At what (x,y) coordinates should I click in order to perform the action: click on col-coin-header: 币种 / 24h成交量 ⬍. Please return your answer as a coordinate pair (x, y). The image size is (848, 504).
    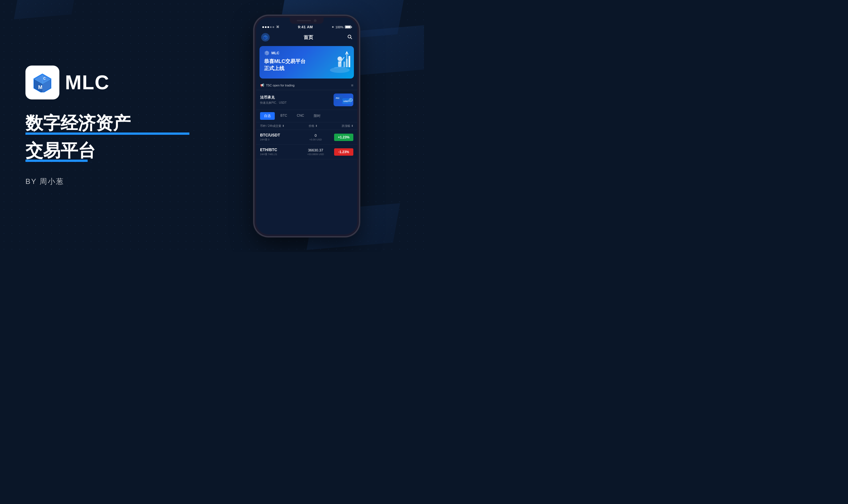
    Looking at the image, I should click on (278, 126).